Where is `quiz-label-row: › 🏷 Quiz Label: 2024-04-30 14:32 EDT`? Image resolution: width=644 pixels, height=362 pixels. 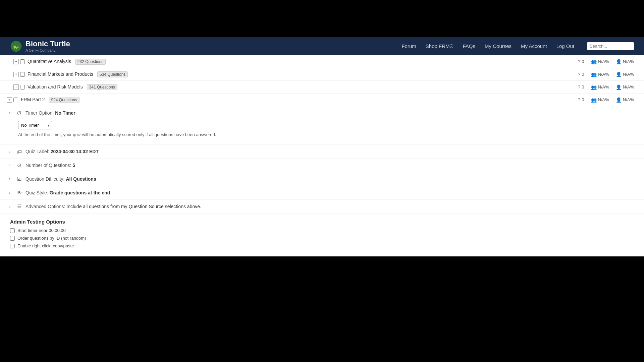
quiz-label-row: › 🏷 Quiz Label: 2024-04-30 14:32 EDT is located at coordinates (322, 152).